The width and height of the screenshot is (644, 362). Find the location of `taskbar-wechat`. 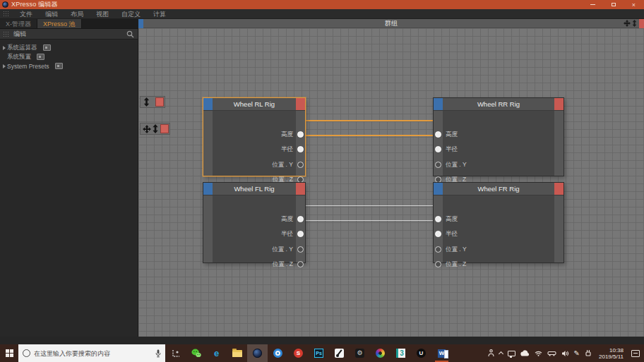

taskbar-wechat is located at coordinates (196, 353).